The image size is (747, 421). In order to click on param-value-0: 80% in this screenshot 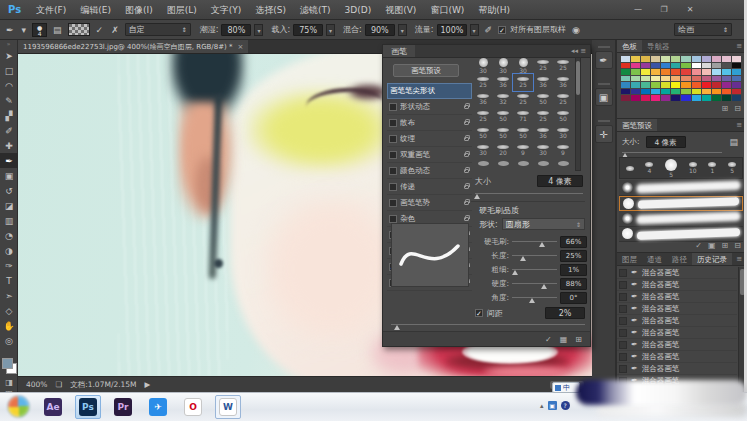, I will do `click(236, 30)`.